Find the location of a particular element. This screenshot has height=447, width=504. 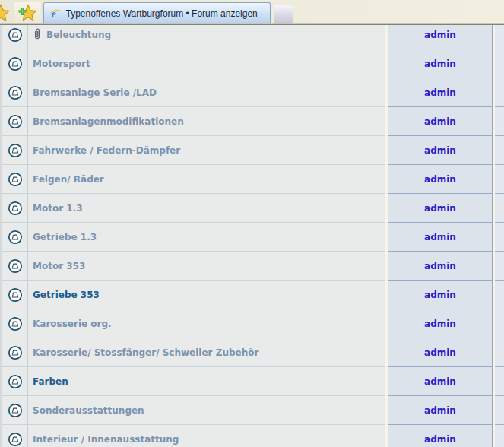

forum-link: Getriebe 353 is located at coordinates (66, 295).